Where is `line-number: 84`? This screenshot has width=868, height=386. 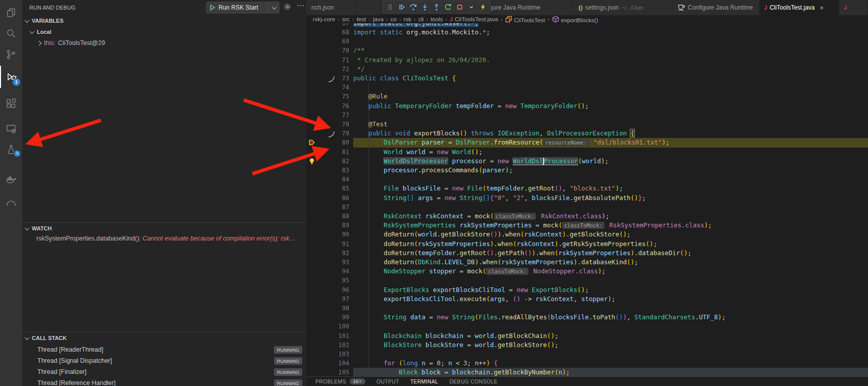
line-number: 84 is located at coordinates (328, 179).